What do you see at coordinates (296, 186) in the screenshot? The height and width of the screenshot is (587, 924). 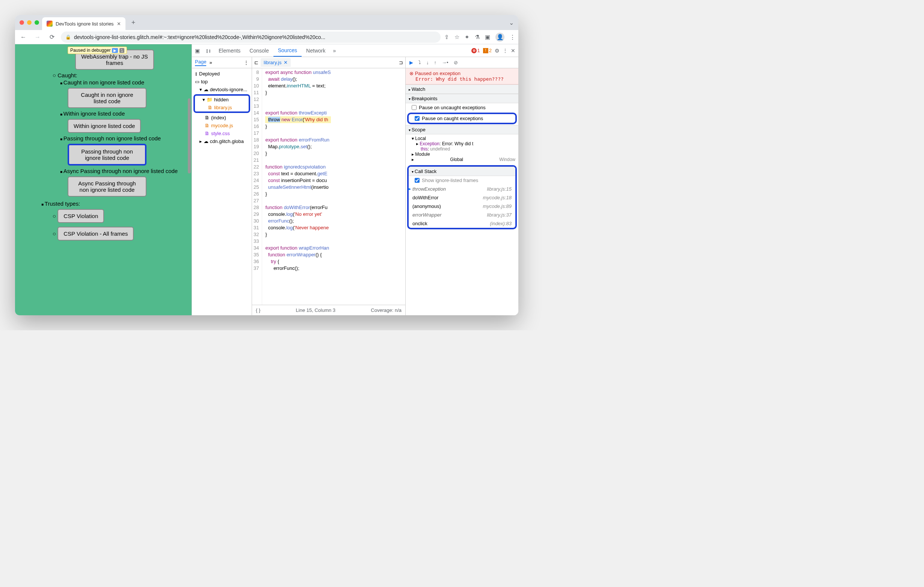 I see `code-text: export async function unsafeS await dela…` at bounding box center [296, 186].